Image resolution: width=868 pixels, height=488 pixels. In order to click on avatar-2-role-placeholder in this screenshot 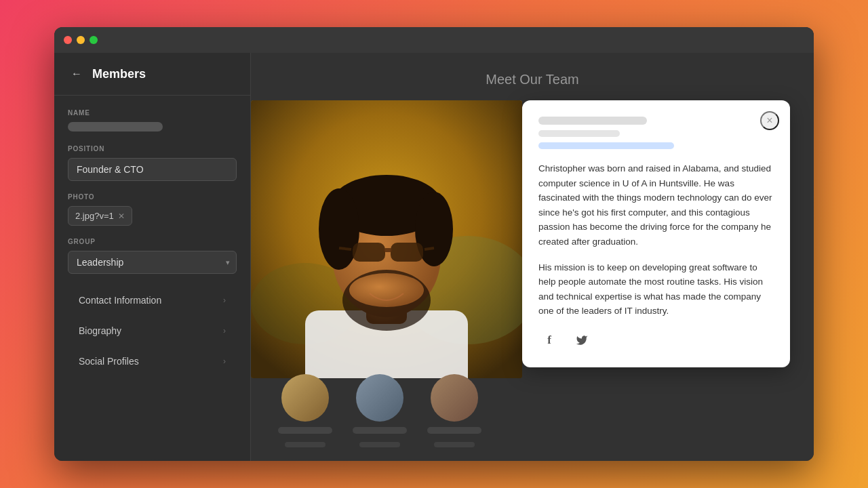, I will do `click(380, 445)`.